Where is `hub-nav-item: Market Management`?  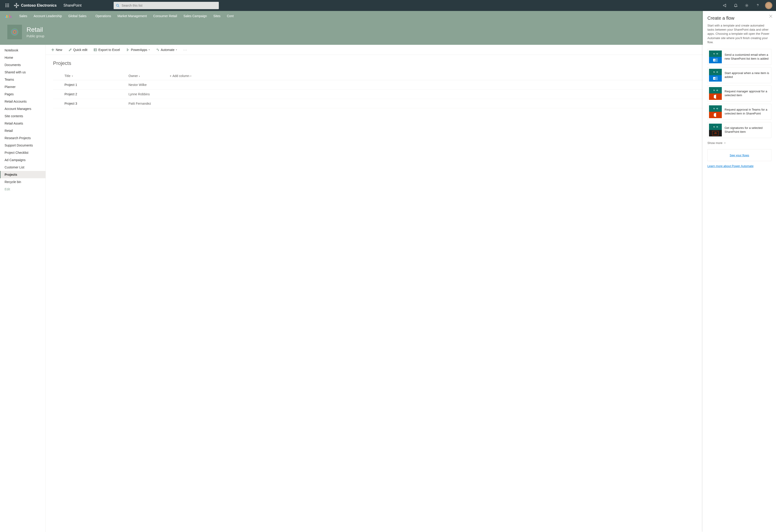 hub-nav-item: Market Management is located at coordinates (132, 16).